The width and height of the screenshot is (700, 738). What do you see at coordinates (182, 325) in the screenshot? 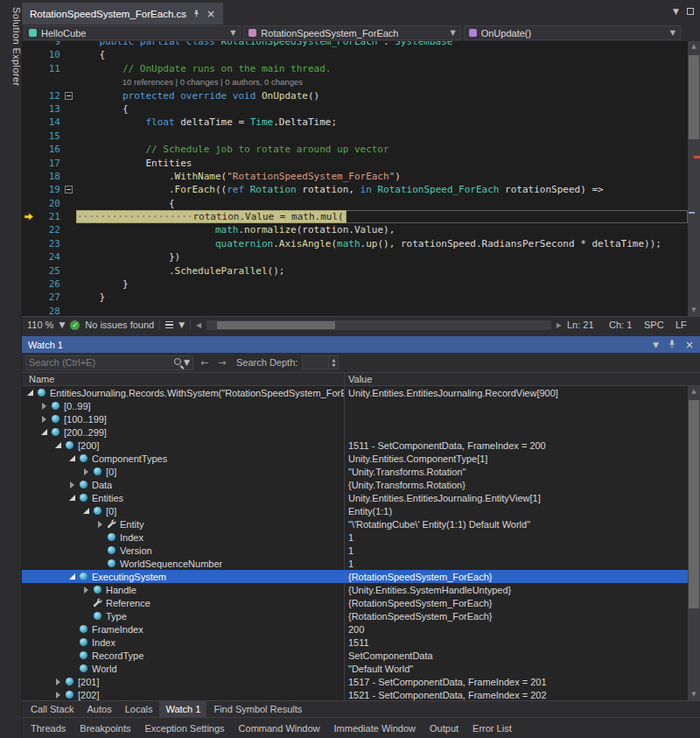
I see `health-filter-dropdown-icon: ▼` at bounding box center [182, 325].